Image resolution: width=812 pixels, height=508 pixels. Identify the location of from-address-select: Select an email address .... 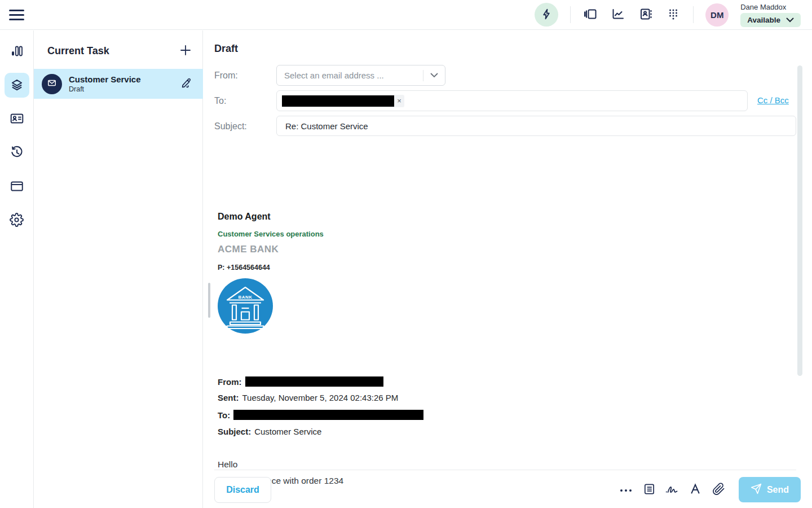
(361, 76).